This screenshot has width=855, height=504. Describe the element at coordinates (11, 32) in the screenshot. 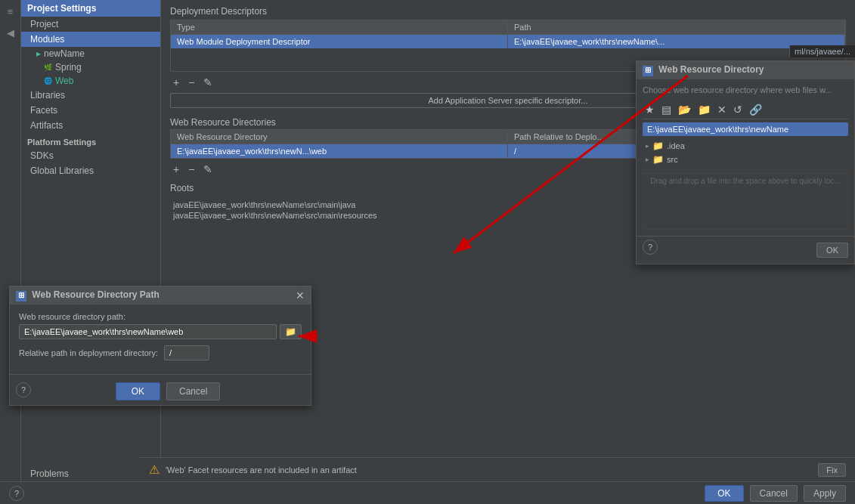

I see `icon-strip-btn-2: ◀` at that location.